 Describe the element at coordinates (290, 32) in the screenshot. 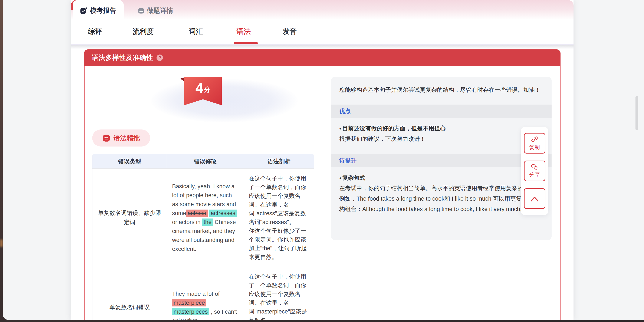

I see `nav-item-pronunciation: 发音` at that location.